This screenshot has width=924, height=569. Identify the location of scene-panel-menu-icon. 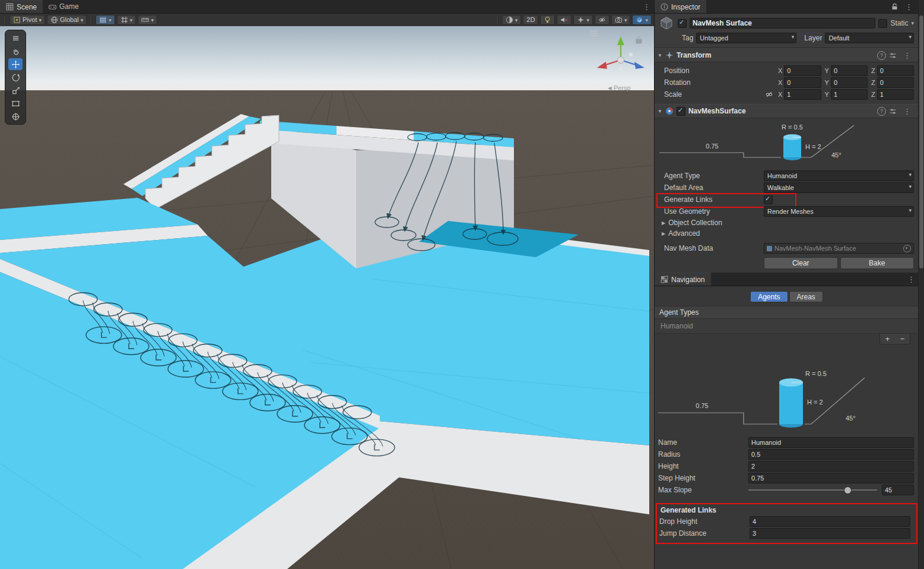
(647, 7).